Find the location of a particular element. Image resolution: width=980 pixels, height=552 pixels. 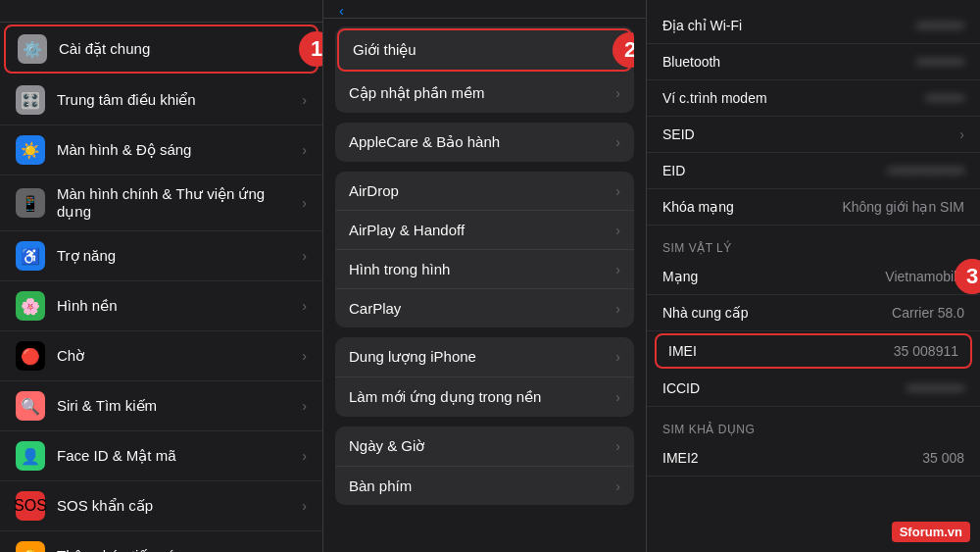

sidebar-item-wallpaper: 🌸Hình nền› is located at coordinates (161, 306).